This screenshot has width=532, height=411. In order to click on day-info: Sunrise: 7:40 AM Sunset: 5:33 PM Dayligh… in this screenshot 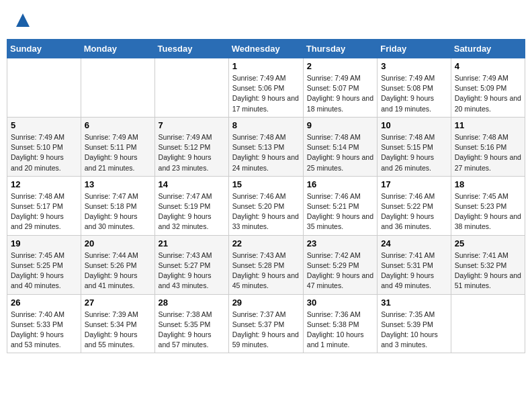, I will do `click(44, 330)`.